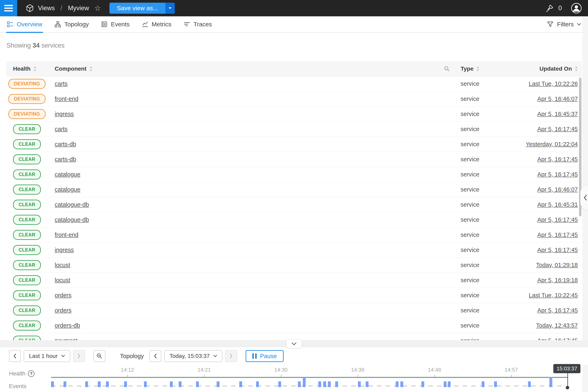  What do you see at coordinates (552, 144) in the screenshot?
I see `updated-on-link: Yesterday, 01:22:04` at bounding box center [552, 144].